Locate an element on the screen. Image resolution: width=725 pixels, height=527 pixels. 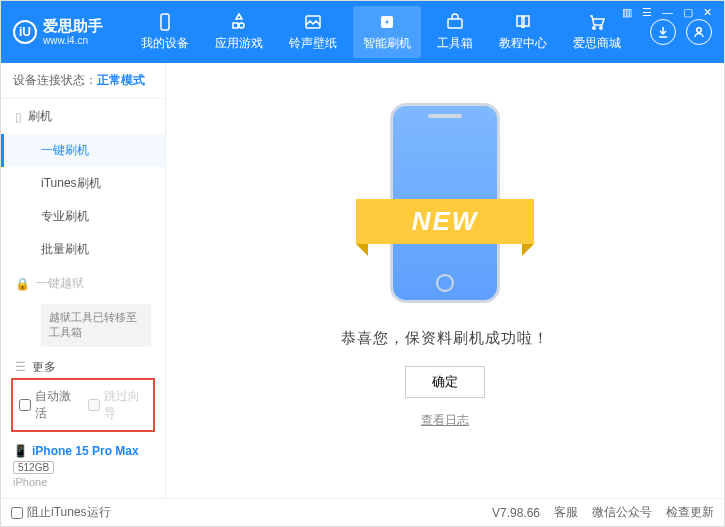
flash-icon is located at coordinates (387, 22).